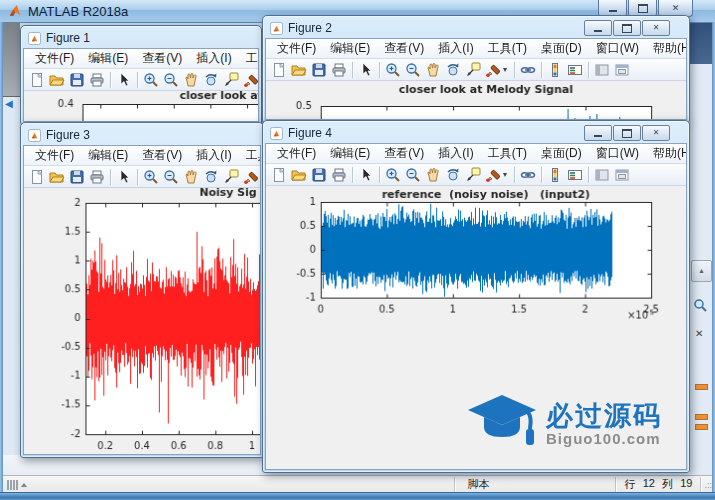 This screenshot has width=715, height=500. I want to click on figure-2-titlebar: Figure 2 ✕, so click(476, 28).